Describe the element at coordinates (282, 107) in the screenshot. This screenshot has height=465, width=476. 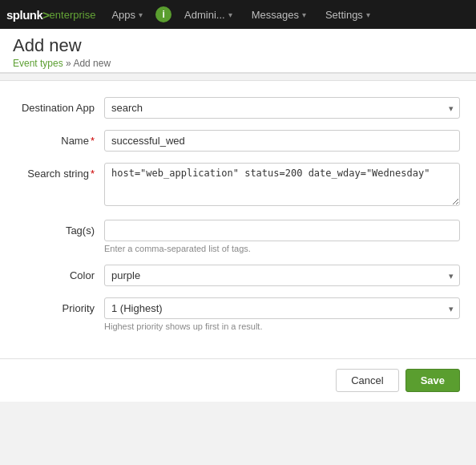
I see `destination-app-select-wrap: search launcher splunk_httpinput ▾` at that location.